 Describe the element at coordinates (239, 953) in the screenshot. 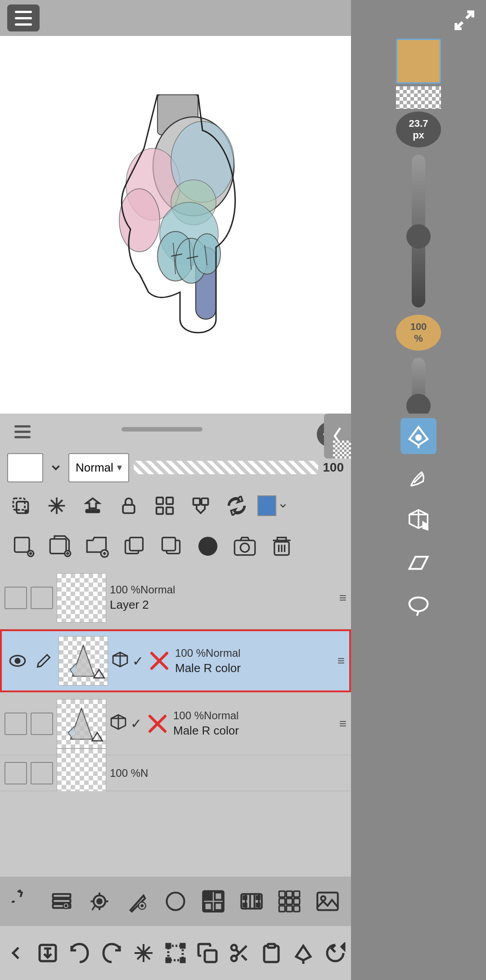

I see `scissors-btn` at that location.